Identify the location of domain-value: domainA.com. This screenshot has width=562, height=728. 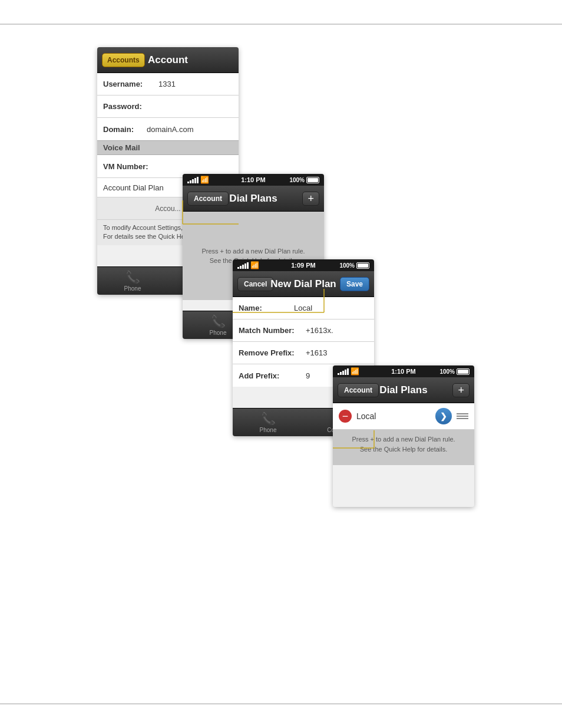
(170, 130).